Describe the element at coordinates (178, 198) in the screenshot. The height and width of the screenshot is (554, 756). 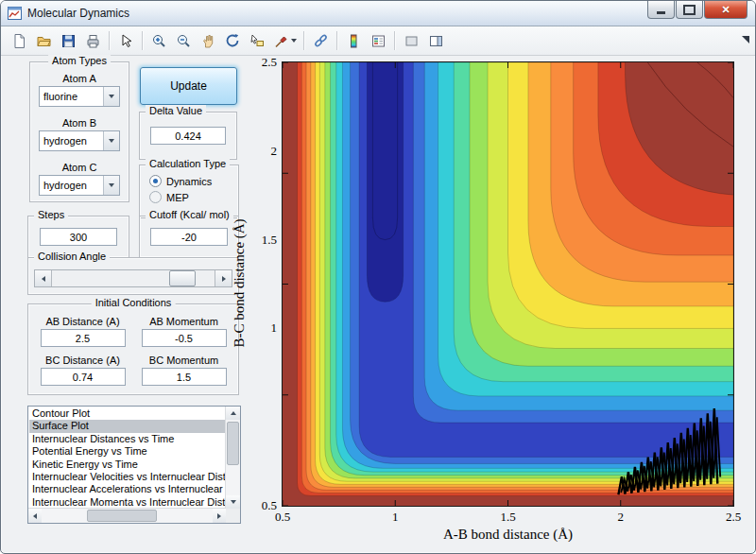
I see `radio-mep-label: MEP` at that location.